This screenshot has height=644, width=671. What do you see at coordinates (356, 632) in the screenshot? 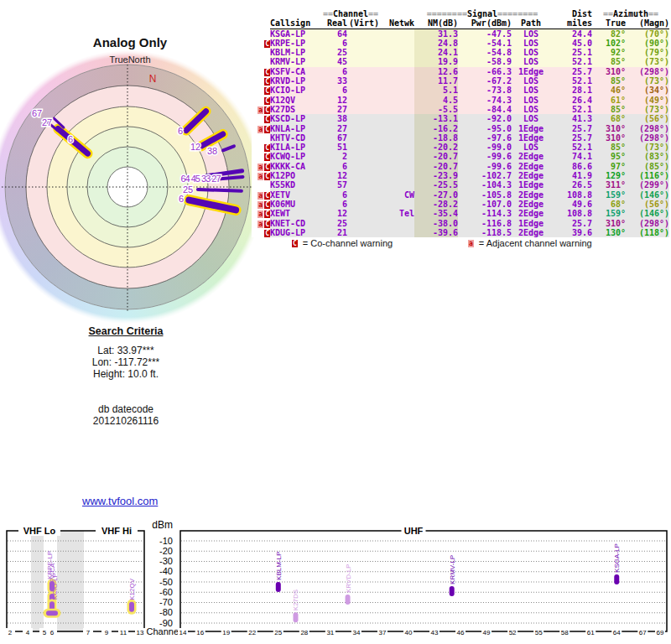
I see `channel-tick-label: 34` at bounding box center [356, 632].